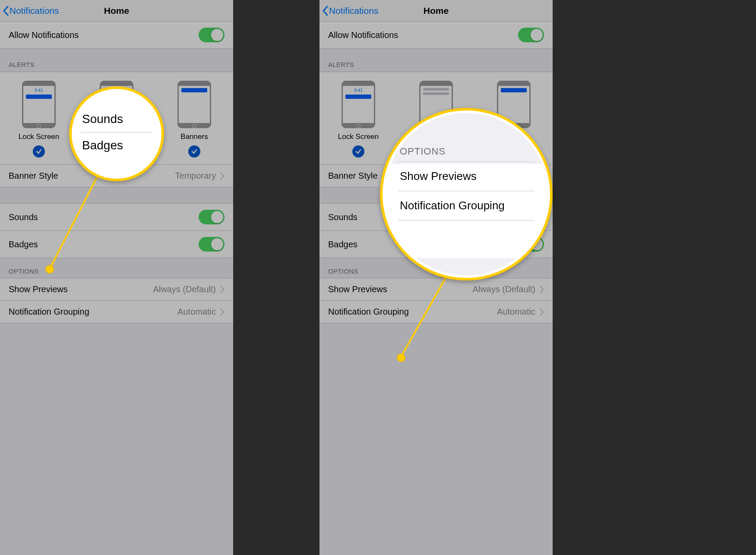 The height and width of the screenshot is (555, 756). What do you see at coordinates (117, 217) in the screenshot?
I see `sounds-row: Sounds` at bounding box center [117, 217].